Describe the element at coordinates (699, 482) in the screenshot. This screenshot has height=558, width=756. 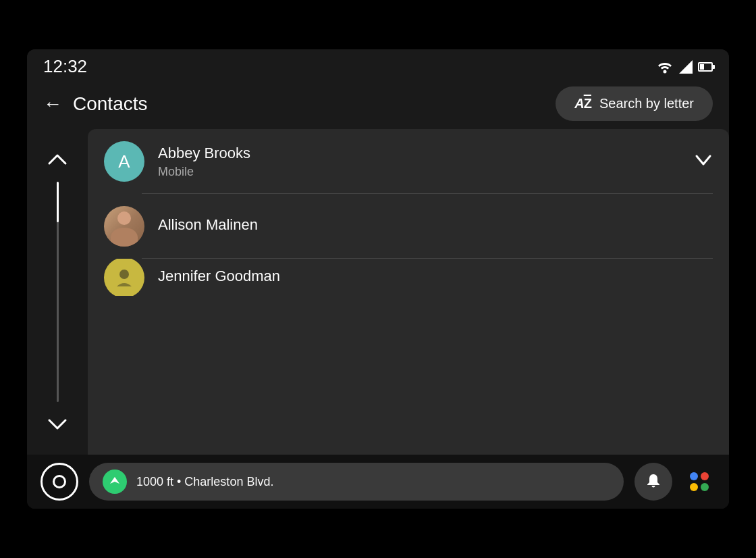
I see `google-assistant-button` at that location.